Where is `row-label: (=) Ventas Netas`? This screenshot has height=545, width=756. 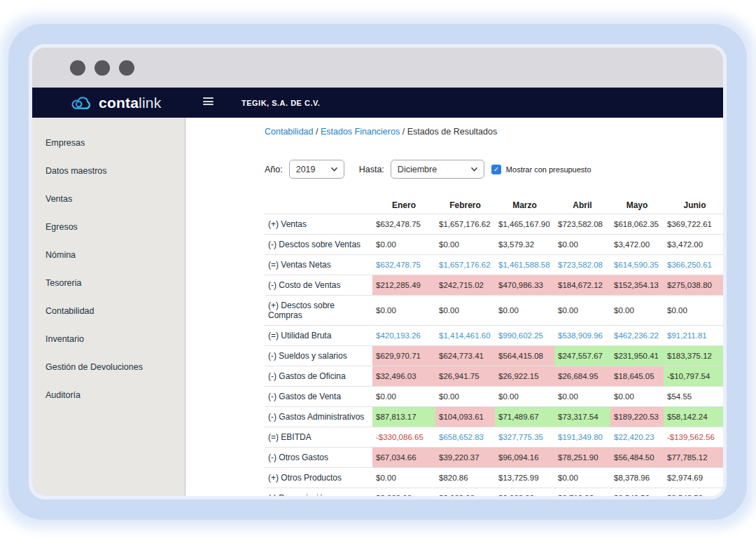 row-label: (=) Ventas Netas is located at coordinates (318, 265).